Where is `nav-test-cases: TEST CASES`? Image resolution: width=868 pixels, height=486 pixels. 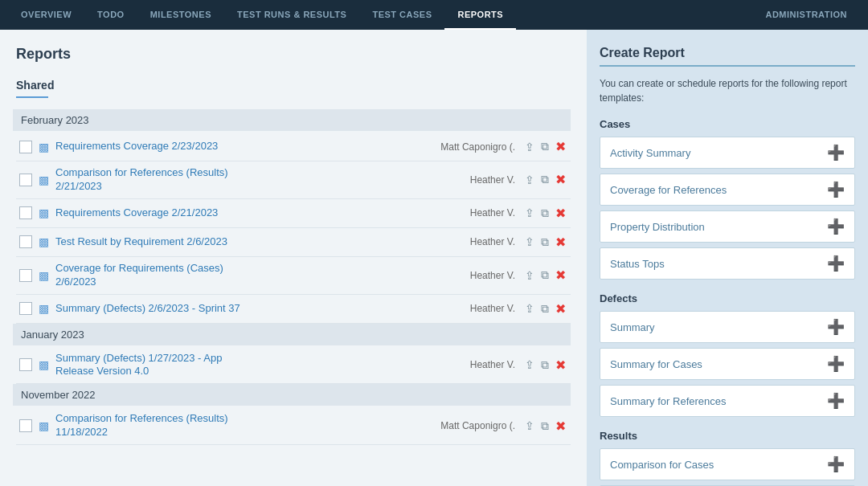 nav-test-cases: TEST CASES is located at coordinates (402, 14).